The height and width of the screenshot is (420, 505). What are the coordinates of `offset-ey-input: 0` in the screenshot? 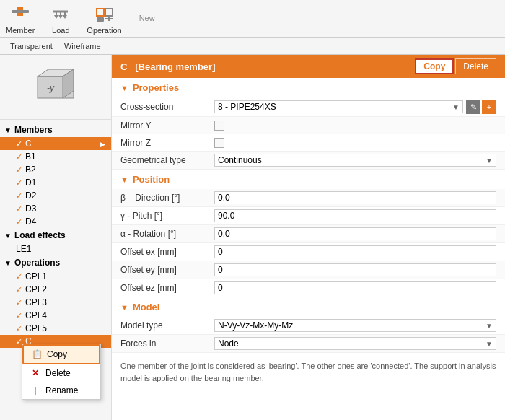 It's located at (355, 270).